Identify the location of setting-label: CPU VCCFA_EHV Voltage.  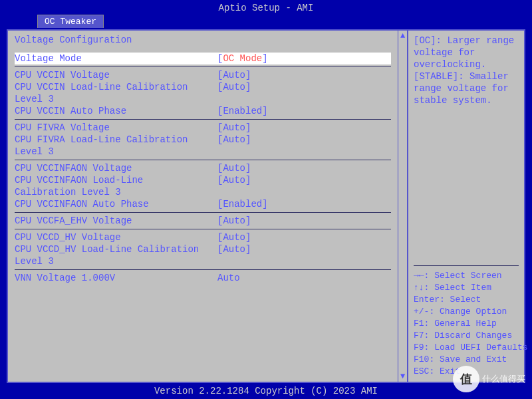
(116, 221).